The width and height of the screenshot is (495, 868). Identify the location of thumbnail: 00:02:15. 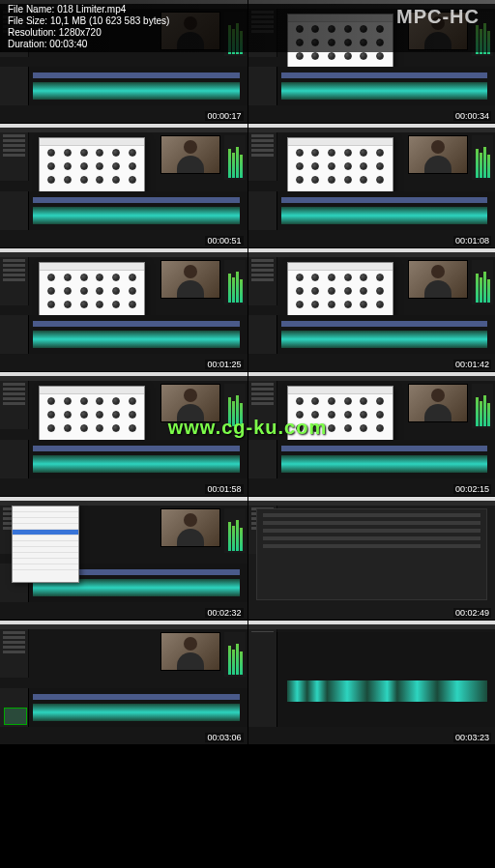
(372, 433).